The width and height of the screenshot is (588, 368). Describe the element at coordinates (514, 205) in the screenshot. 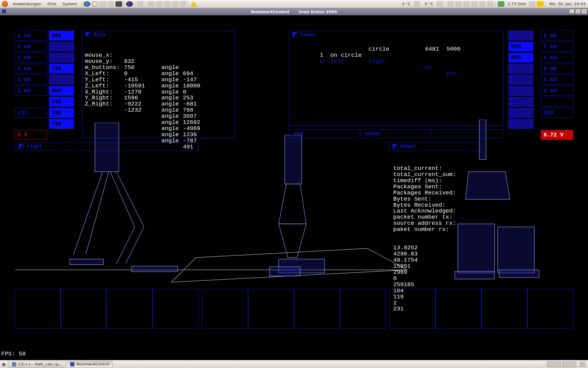

I see `wireframe-right` at that location.